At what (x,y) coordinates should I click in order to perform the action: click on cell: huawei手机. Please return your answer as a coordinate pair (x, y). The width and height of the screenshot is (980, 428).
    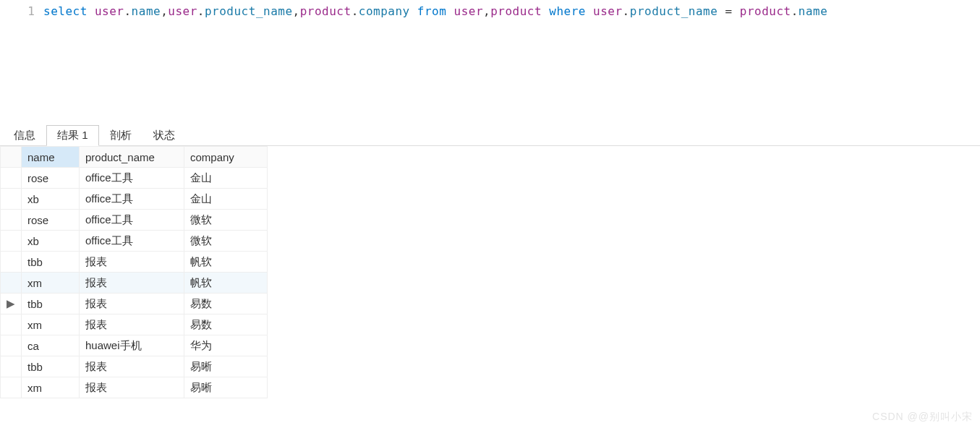
    Looking at the image, I should click on (132, 346).